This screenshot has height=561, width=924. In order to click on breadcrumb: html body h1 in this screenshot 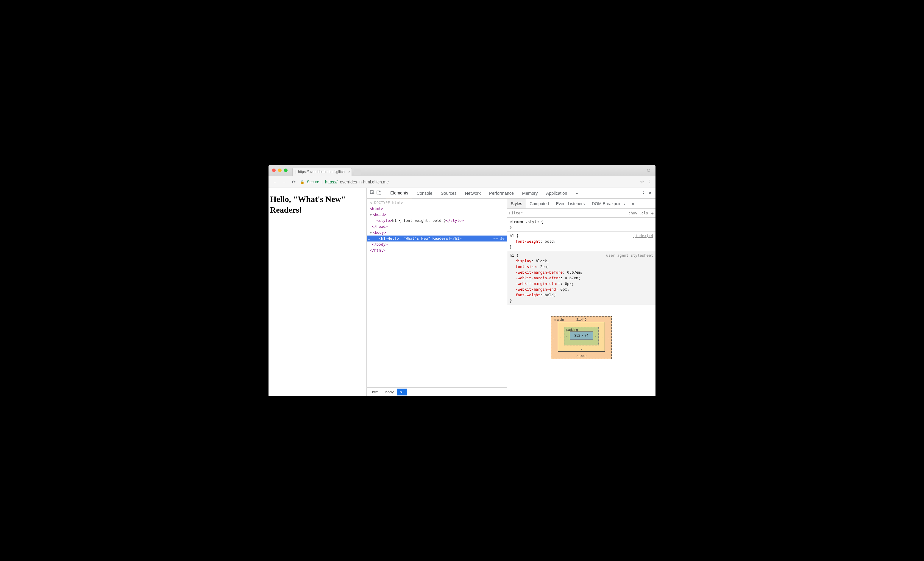, I will do `click(437, 392)`.